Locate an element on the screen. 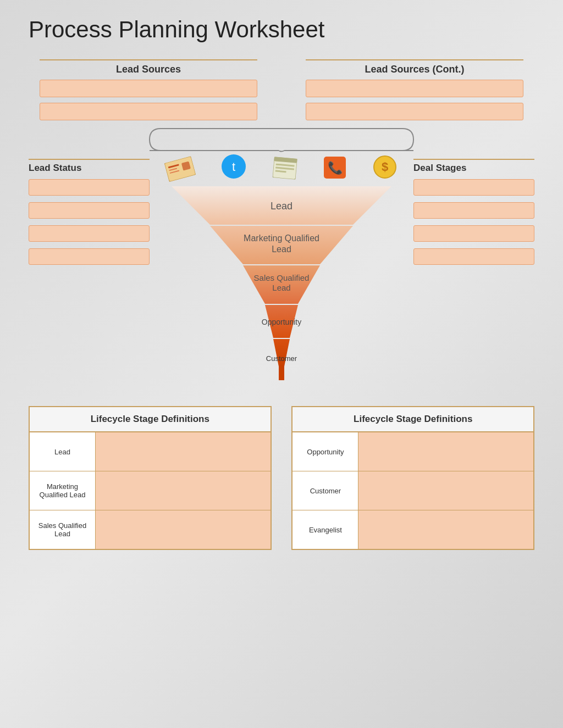 The height and width of the screenshot is (728, 563). phone-icon: 📞 is located at coordinates (335, 169).